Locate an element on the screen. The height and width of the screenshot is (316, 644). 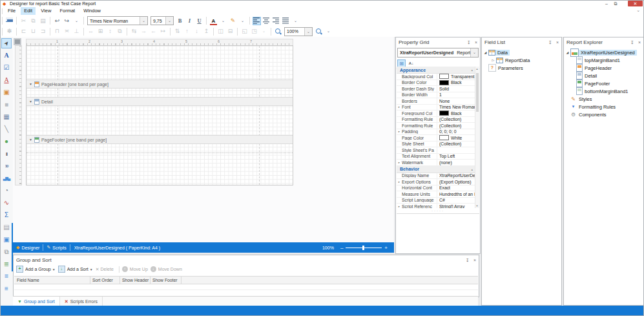
remove-v-spacing-icon: ↥ is located at coordinates (207, 31).